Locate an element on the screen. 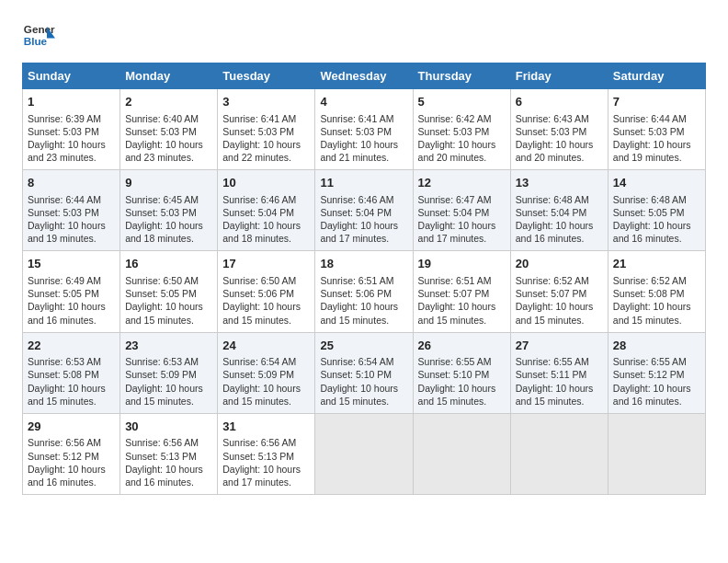 This screenshot has height=563, width=728. calendar-cell: 23Sunrise: 6:53 AMSunset: 5:09 PMDayligh… is located at coordinates (169, 373).